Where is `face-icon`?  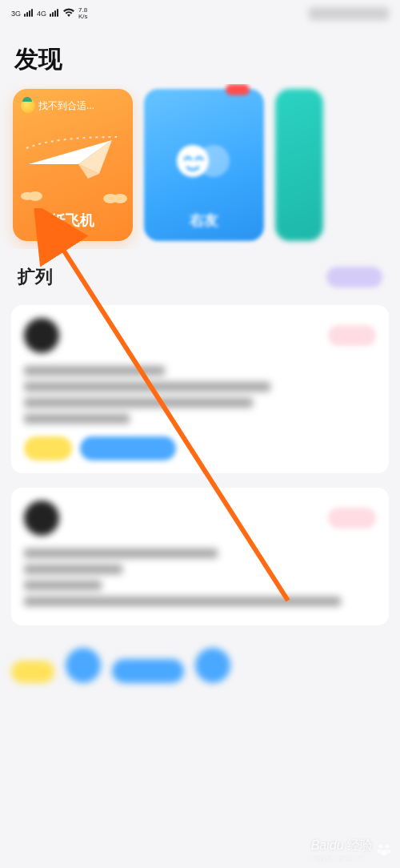 face-icon is located at coordinates (204, 163).